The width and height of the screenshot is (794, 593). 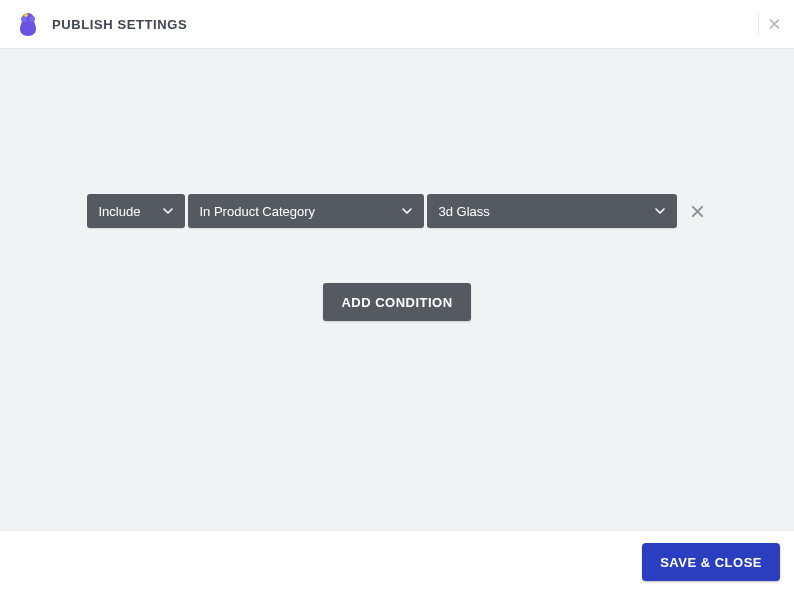 What do you see at coordinates (552, 211) in the screenshot?
I see `condition-value-select: 3d Glass` at bounding box center [552, 211].